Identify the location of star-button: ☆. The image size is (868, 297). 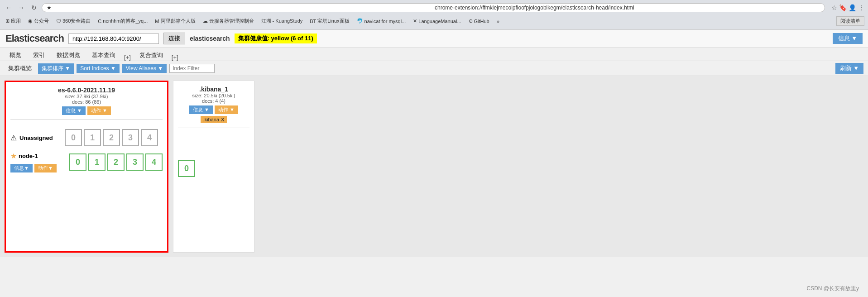
(834, 8).